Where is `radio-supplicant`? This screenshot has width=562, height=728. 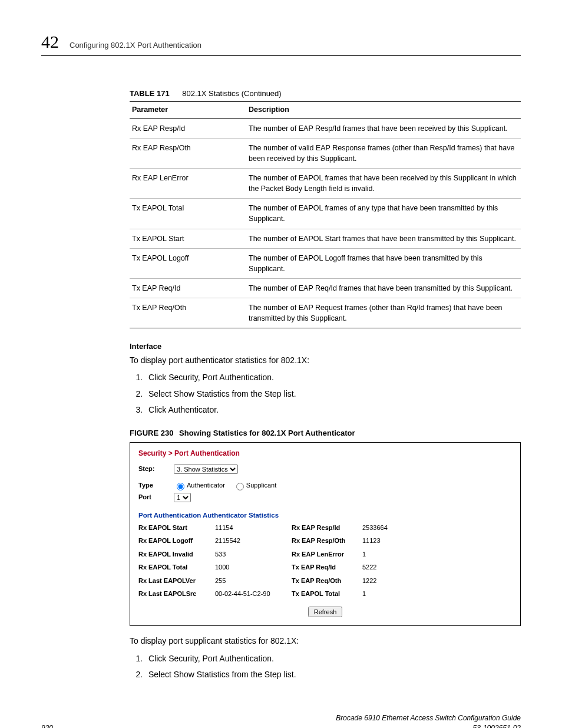
radio-supplicant is located at coordinates (240, 487).